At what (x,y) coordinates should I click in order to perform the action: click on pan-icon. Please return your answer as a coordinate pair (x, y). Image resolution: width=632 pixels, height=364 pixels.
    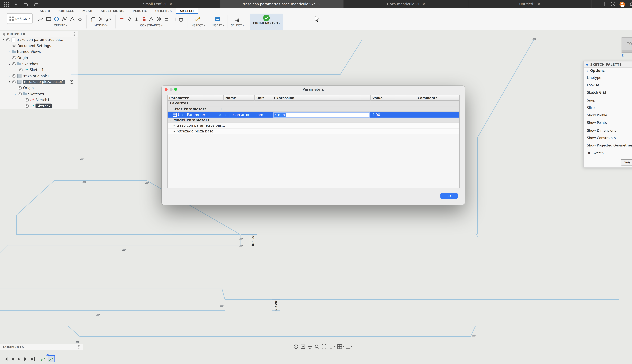
    Looking at the image, I should click on (310, 346).